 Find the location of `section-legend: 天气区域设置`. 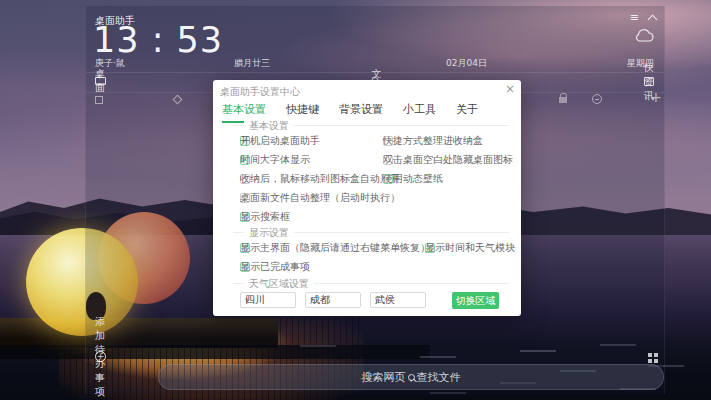

section-legend: 天气区域设置 is located at coordinates (279, 284).